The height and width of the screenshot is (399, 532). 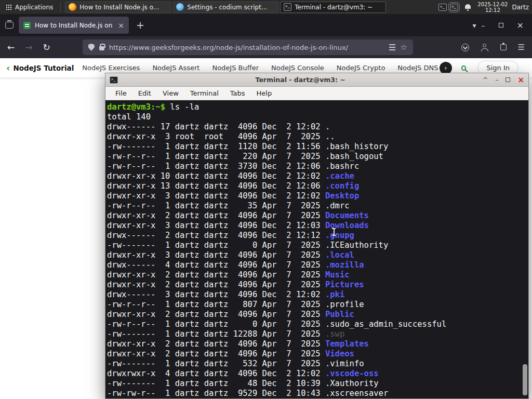 What do you see at coordinates (140, 25) in the screenshot?
I see `new-tab-button: +` at bounding box center [140, 25].